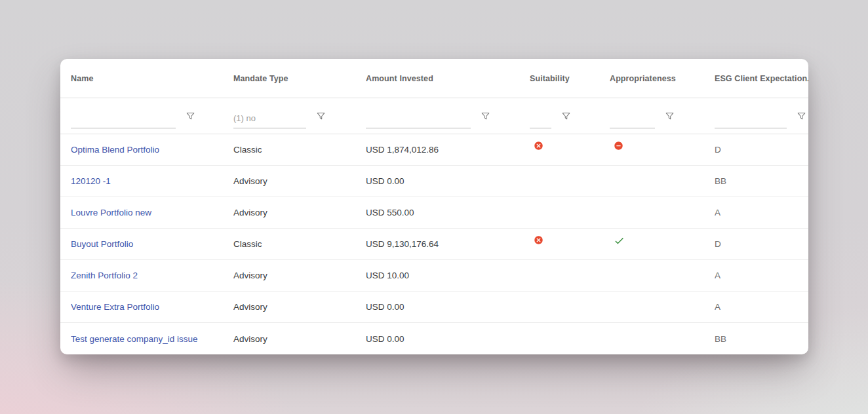 The image size is (868, 414). Describe the element at coordinates (152, 181) in the screenshot. I see `portfolio-name-cell: 120120 -1` at that location.